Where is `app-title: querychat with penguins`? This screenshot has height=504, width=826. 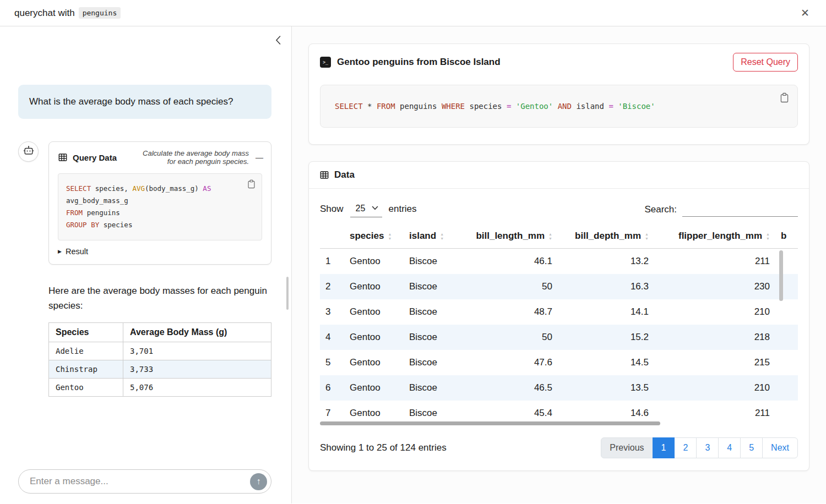 app-title: querychat with penguins is located at coordinates (67, 13).